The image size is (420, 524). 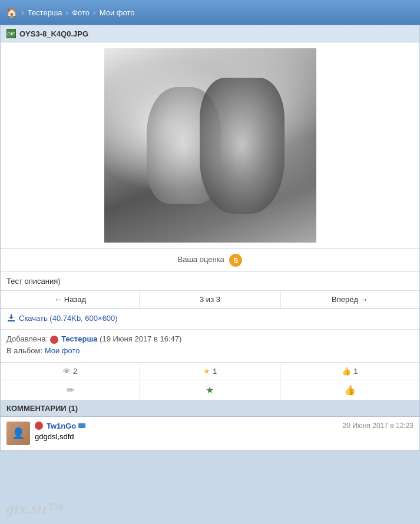 I want to click on file-type-icon: GIF, so click(x=11, y=34).